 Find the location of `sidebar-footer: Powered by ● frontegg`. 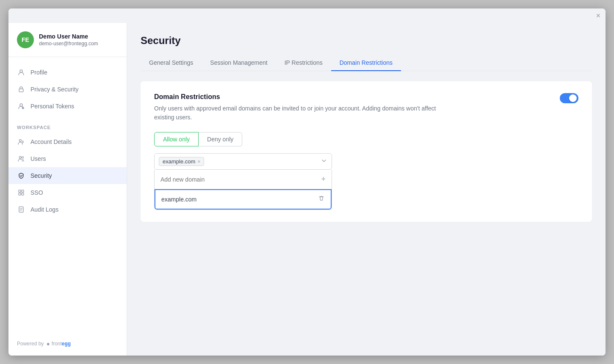

sidebar-footer: Powered by ● frontegg is located at coordinates (68, 344).